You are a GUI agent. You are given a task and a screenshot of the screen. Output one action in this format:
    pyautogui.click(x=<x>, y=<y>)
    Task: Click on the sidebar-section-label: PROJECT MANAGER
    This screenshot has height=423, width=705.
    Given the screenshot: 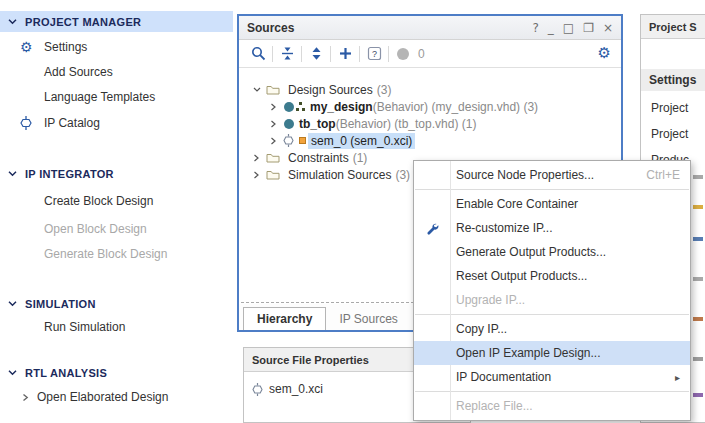 What is the action you would take?
    pyautogui.click(x=83, y=22)
    